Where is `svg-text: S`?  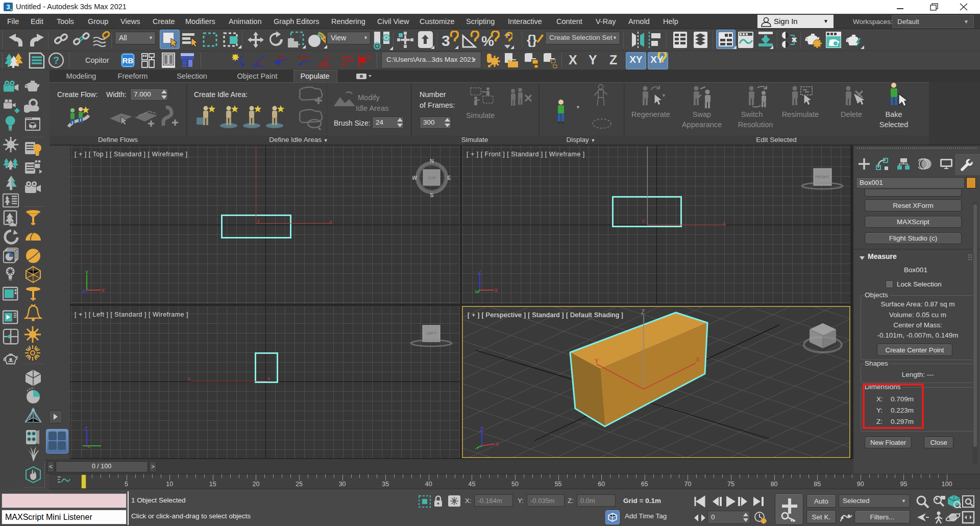
svg-text: S is located at coordinates (432, 195).